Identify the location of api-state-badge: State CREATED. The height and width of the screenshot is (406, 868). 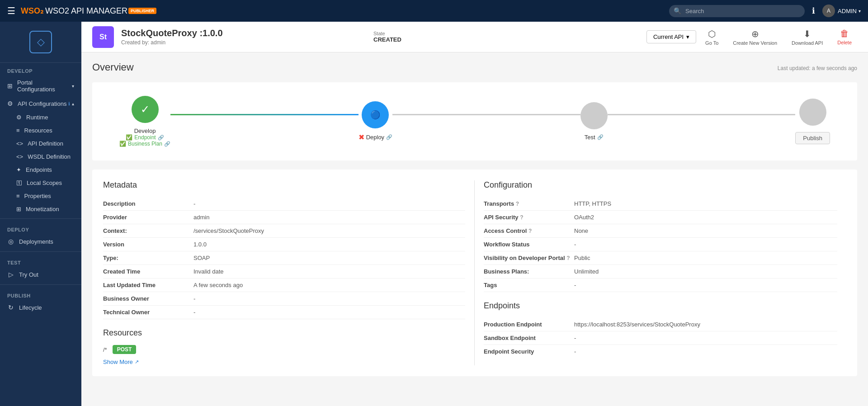
(387, 37).